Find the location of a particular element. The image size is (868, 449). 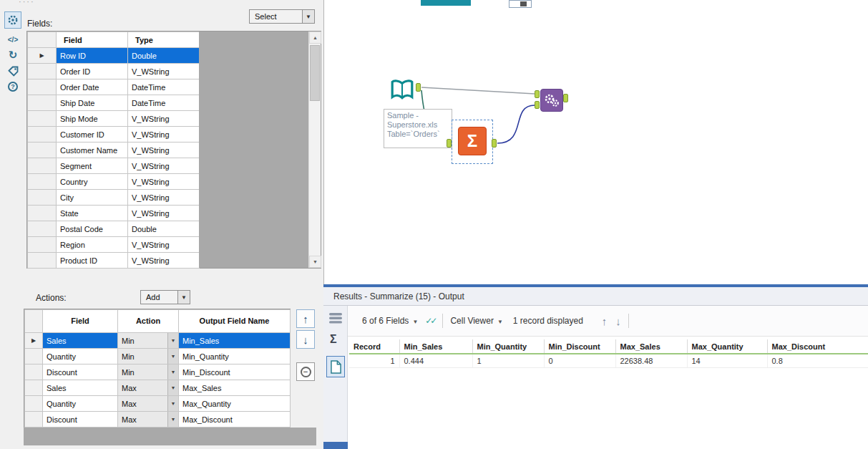

output-page-button is located at coordinates (336, 367).